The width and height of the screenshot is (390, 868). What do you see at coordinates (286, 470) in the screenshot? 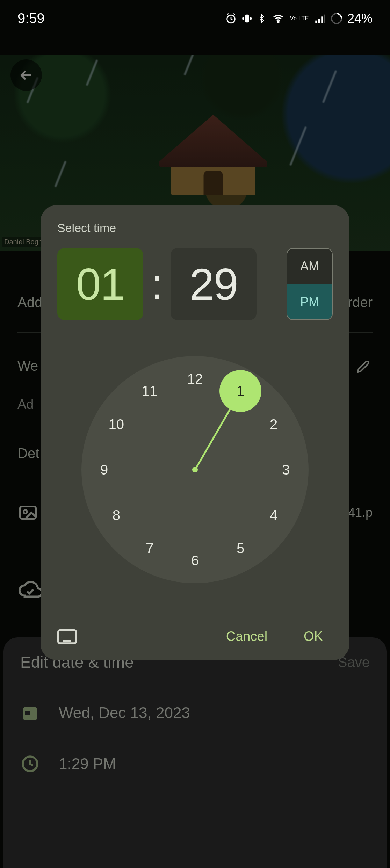
I see `clock-hour-3: 3` at bounding box center [286, 470].